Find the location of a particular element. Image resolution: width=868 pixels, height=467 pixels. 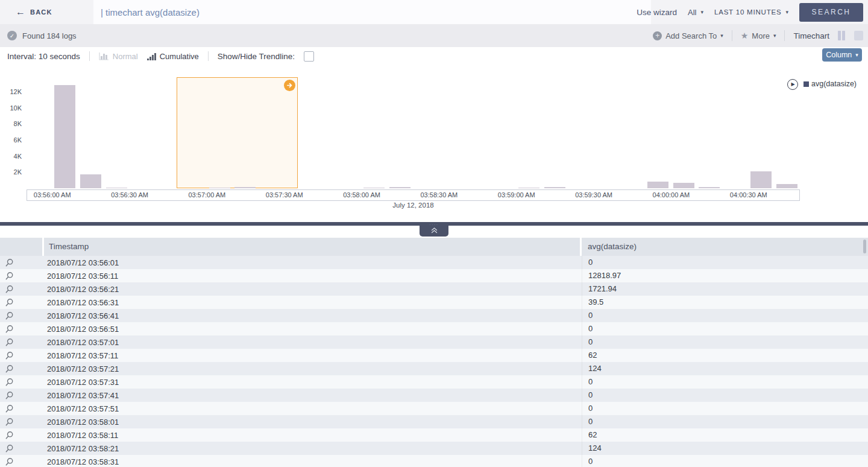

row-timestamp: 2018/07/12 03:56:31 is located at coordinates (312, 303).